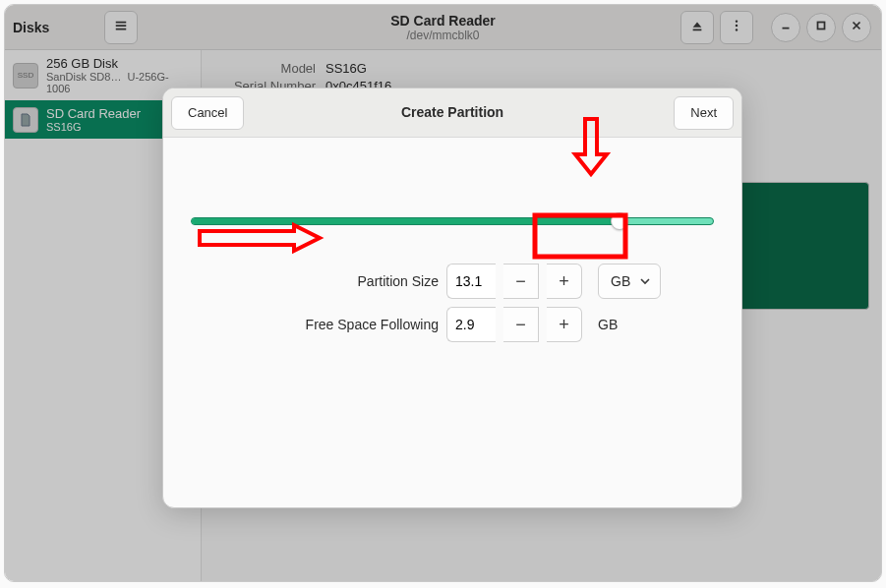 The width and height of the screenshot is (886, 588). What do you see at coordinates (452, 221) in the screenshot?
I see `partition-size-slider` at bounding box center [452, 221].